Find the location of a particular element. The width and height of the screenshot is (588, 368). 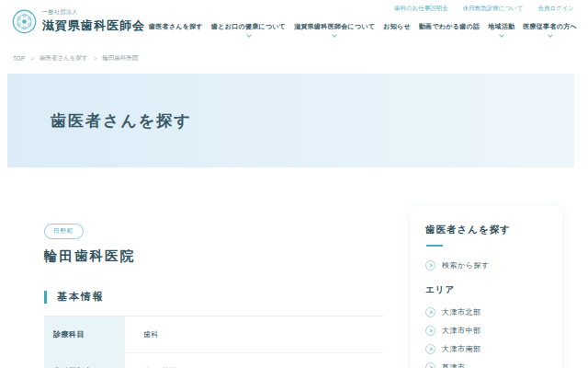

sidebar-link-otsu-central: 大津市中部 is located at coordinates (487, 331).